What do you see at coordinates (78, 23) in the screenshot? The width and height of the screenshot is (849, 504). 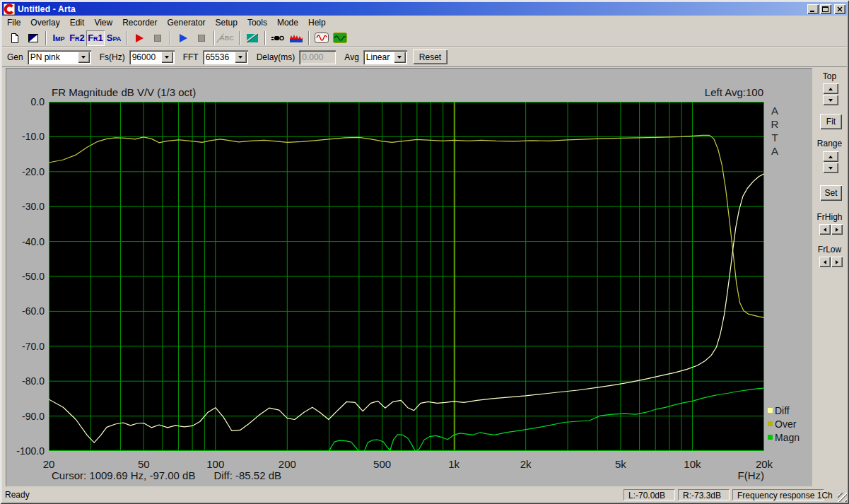 I see `menu-item-edit: Edit` at bounding box center [78, 23].